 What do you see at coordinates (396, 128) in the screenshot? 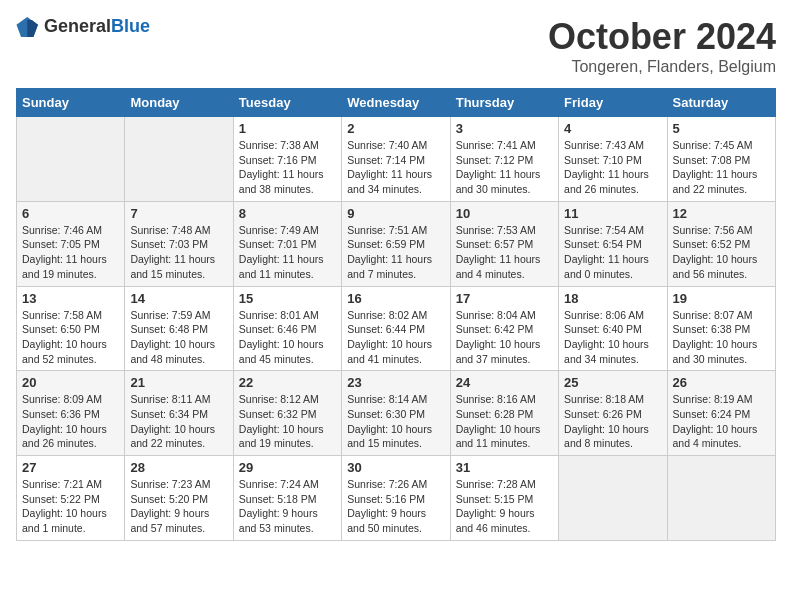
I see `day-number: 2` at bounding box center [396, 128].